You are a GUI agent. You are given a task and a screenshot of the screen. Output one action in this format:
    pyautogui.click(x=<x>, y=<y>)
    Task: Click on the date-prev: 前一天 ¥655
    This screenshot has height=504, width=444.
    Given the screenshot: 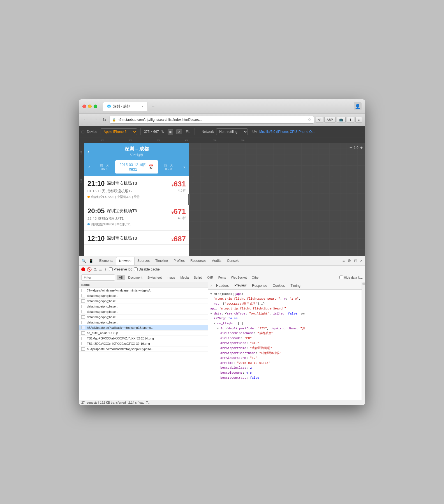 What is the action you would take?
    pyautogui.click(x=105, y=167)
    